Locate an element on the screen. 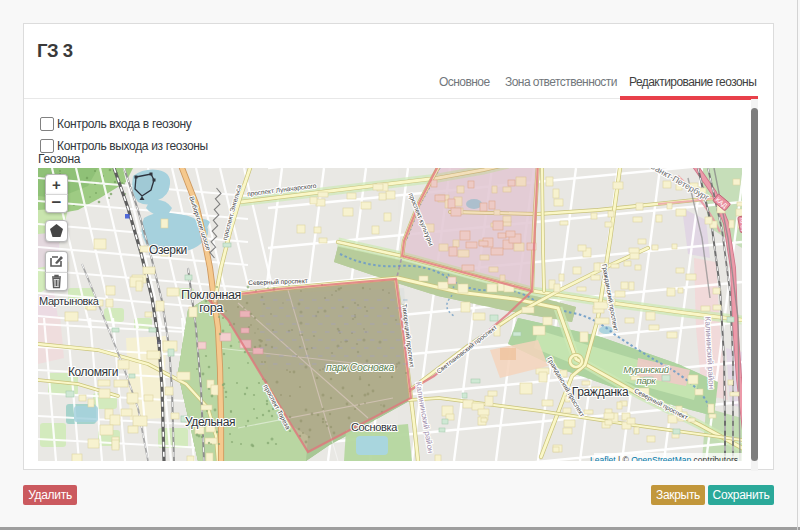 This screenshot has height=530, width=800. svg-text: Сосновка is located at coordinates (374, 427).